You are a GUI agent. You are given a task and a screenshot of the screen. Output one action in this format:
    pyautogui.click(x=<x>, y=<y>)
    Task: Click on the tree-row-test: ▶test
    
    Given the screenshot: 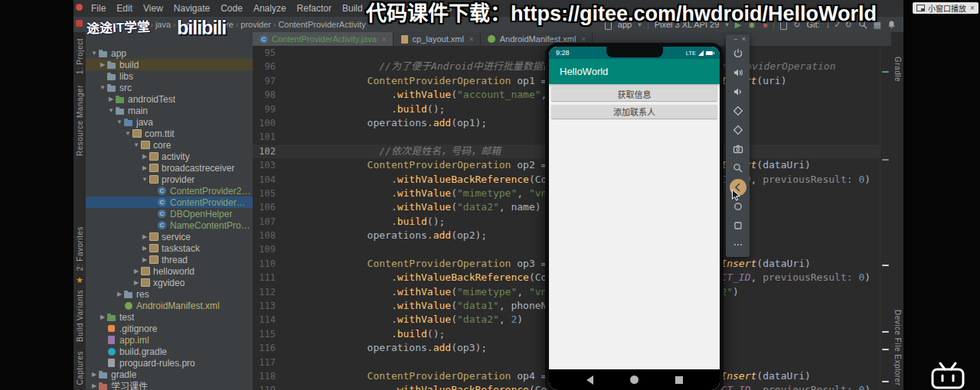 What is the action you would take?
    pyautogui.click(x=169, y=317)
    